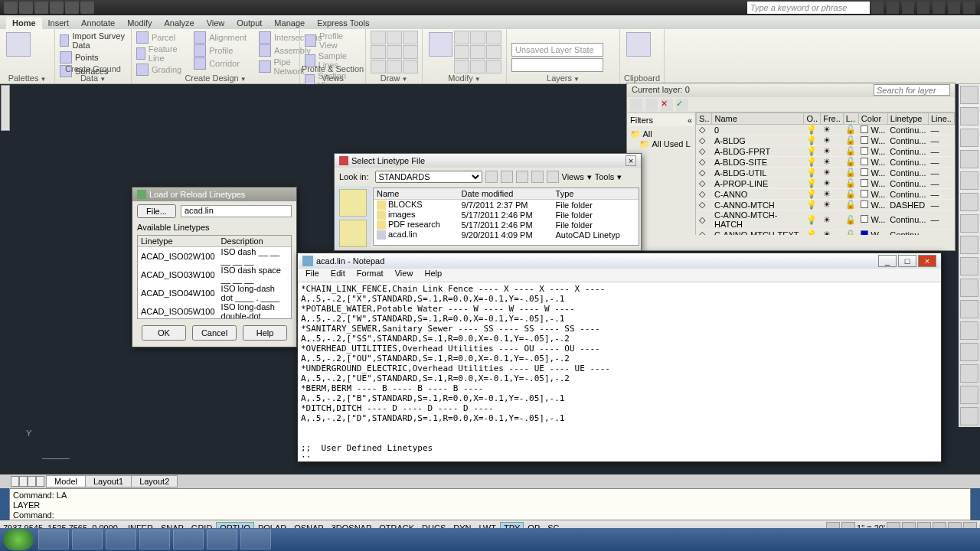 Image resolution: width=980 pixels, height=551 pixels. Describe the element at coordinates (404, 273) in the screenshot. I see `menu-view: View` at that location.